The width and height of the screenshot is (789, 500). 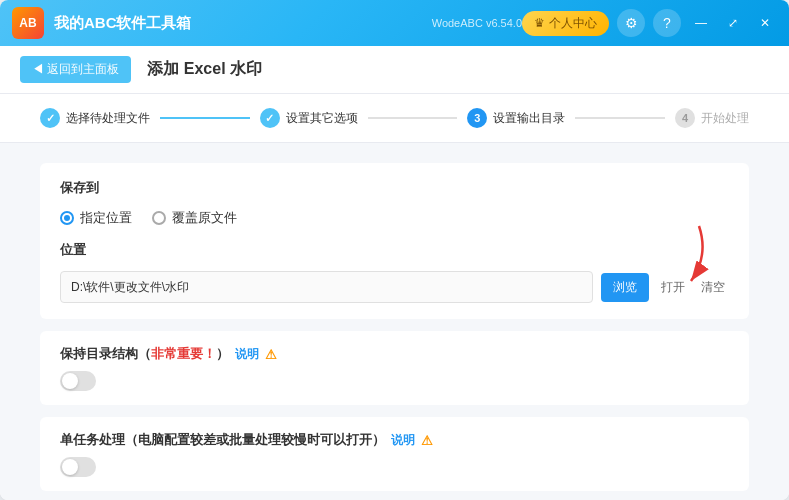 I want to click on maximize-button: ⤢, so click(x=733, y=23).